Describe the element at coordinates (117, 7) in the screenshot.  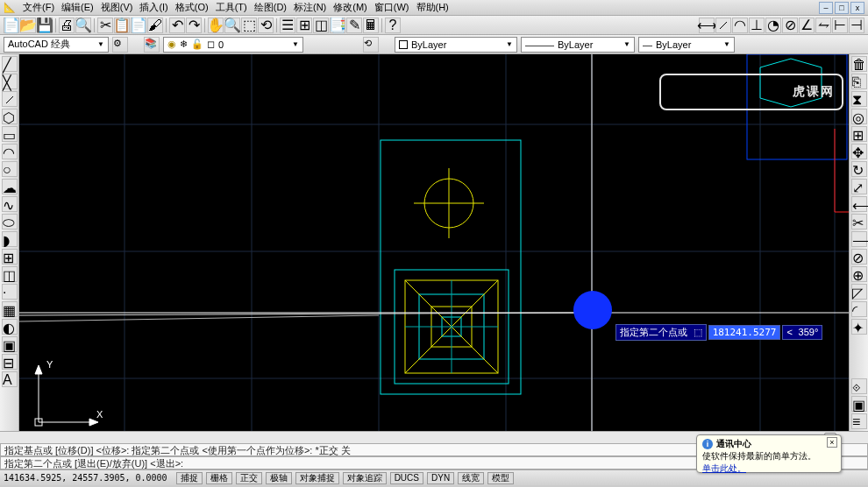
I see `menu-view: 视图(V)` at that location.